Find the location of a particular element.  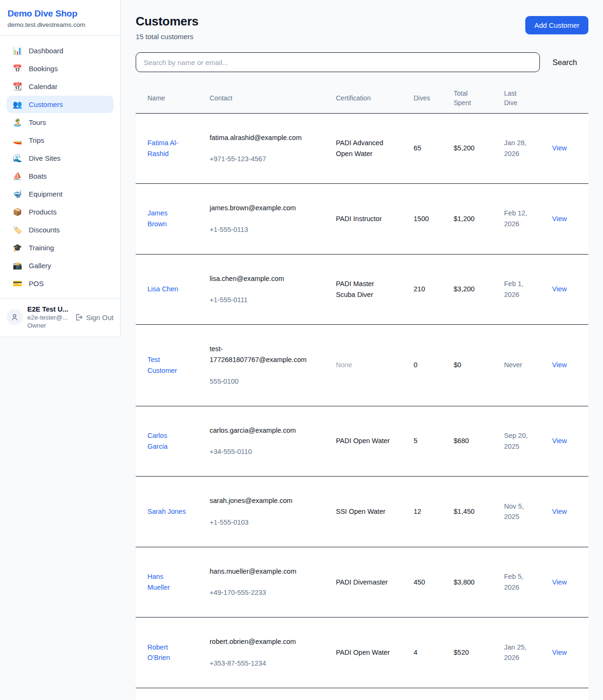

page-title: Customers is located at coordinates (167, 22).